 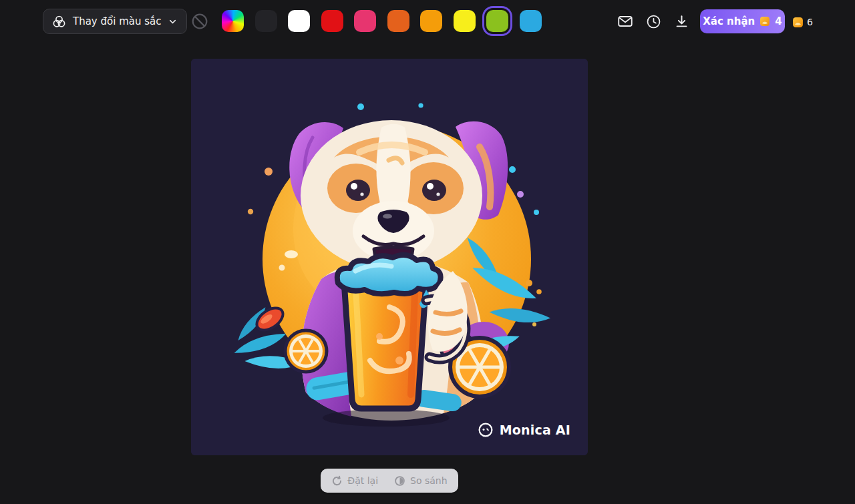 What do you see at coordinates (429, 481) in the screenshot?
I see `compare-button-label: So sánh` at bounding box center [429, 481].